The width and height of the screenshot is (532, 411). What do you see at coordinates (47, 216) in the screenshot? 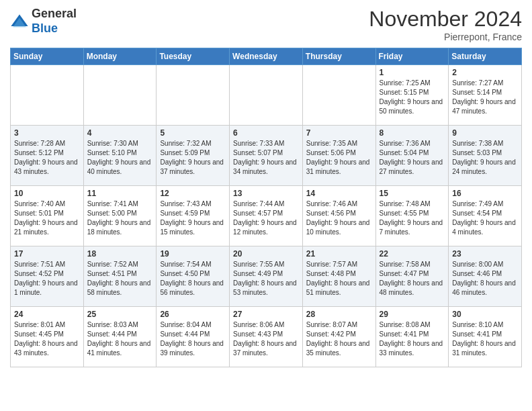
I see `calendar-cell: 10Sunrise: 7:40 AM Sunset: 5:01 PM Dayli…` at bounding box center [47, 216].